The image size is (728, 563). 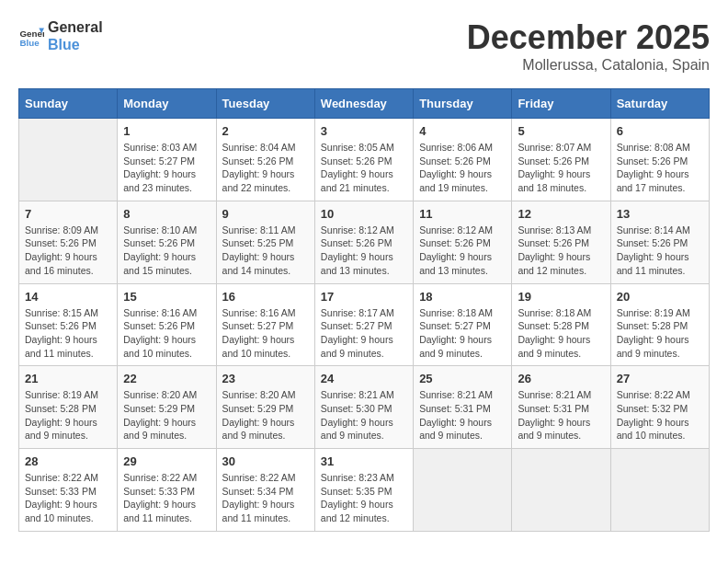 What do you see at coordinates (29, 42) in the screenshot?
I see `svg-text: Blue` at bounding box center [29, 42].